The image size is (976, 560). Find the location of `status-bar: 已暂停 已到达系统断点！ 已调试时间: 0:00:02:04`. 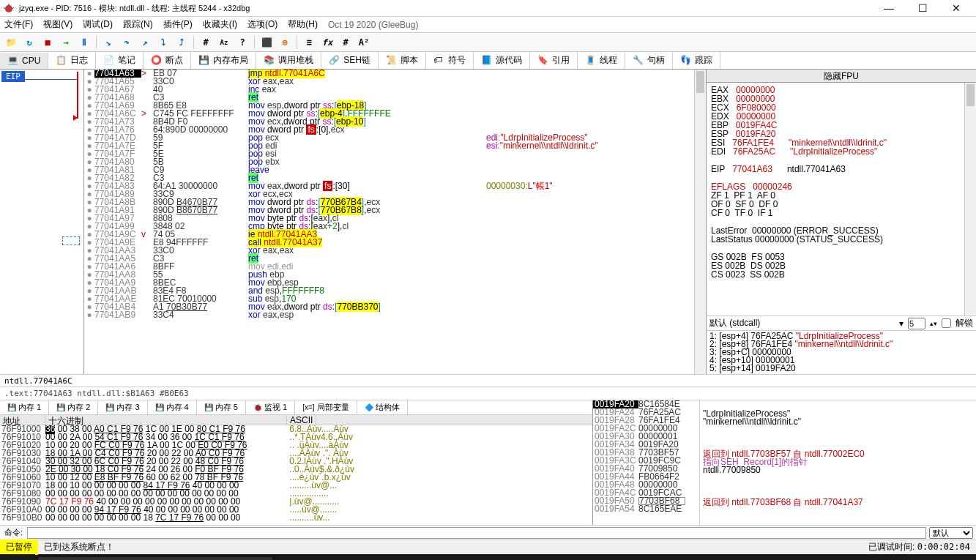

status-bar: 已暂停 已到达系统断点！ 已调试时间: 0:00:02:04 is located at coordinates (488, 547).